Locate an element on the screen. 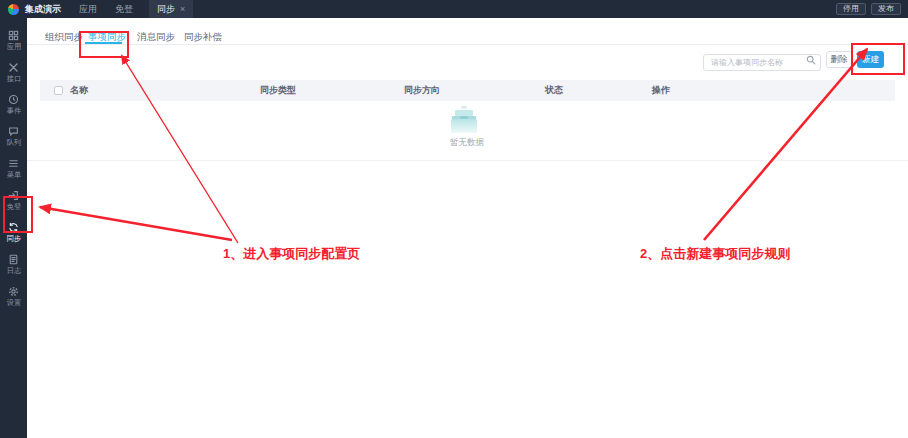  sync-icon is located at coordinates (14, 228).